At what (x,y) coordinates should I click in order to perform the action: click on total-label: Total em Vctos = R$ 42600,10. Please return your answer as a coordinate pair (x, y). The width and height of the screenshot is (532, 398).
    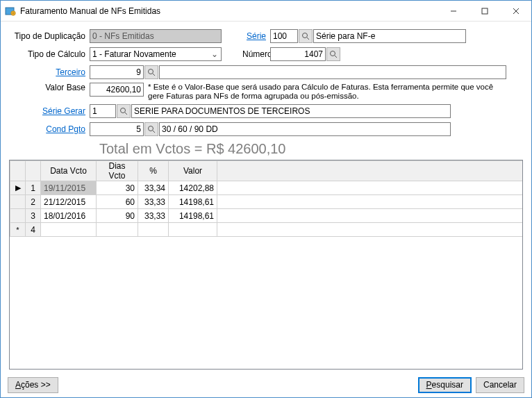
    Looking at the image, I should click on (311, 149).